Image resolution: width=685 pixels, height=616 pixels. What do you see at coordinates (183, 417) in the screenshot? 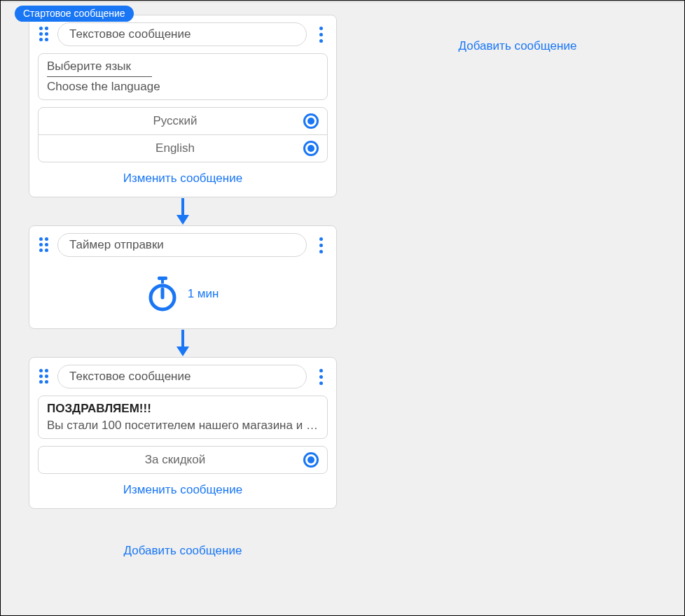
I see `message-content: ПОЗДРАВЛЯЕМ!!! Вы стали 100 посетителем …` at bounding box center [183, 417].